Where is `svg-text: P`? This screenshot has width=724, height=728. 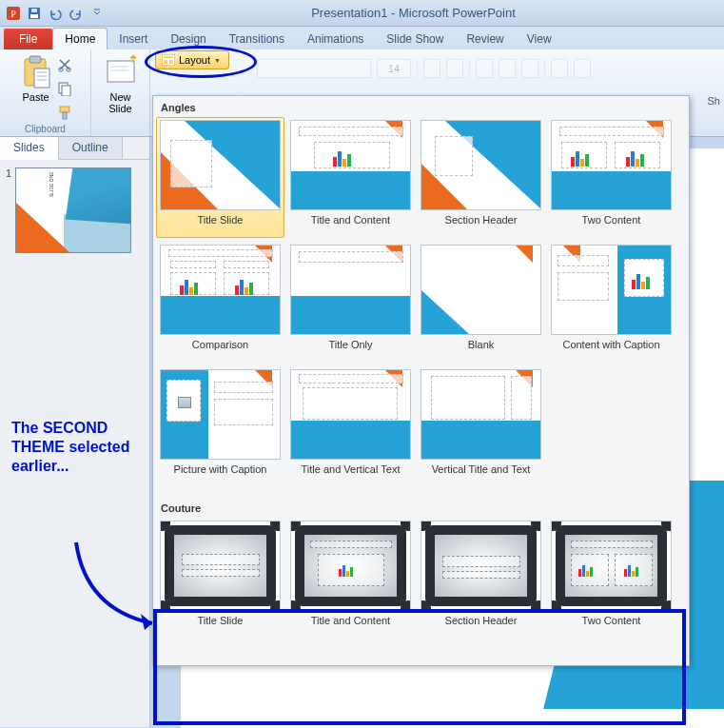
svg-text: P is located at coordinates (13, 13).